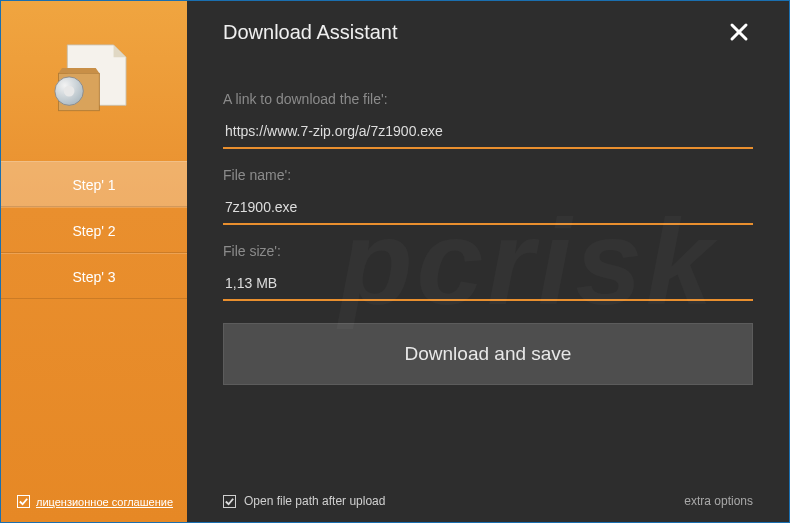 This screenshot has width=790, height=523. I want to click on filename-field-group: File name':, so click(488, 196).